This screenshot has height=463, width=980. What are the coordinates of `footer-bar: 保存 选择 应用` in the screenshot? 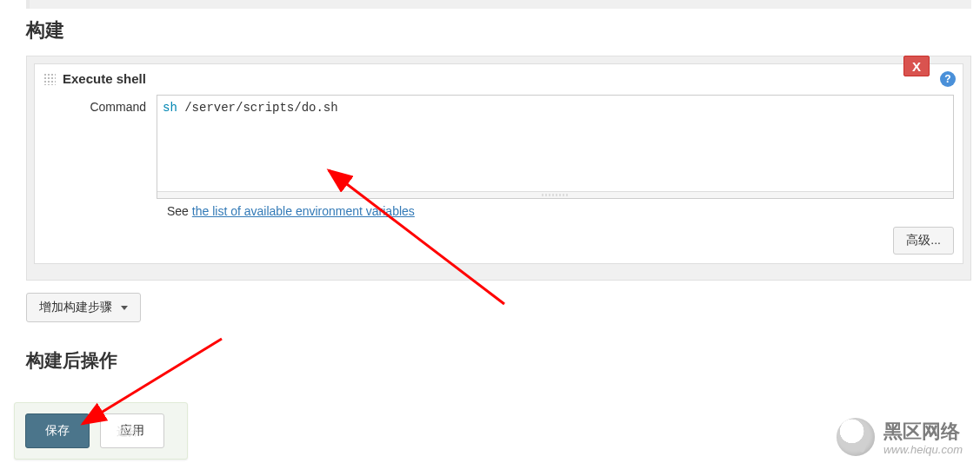 It's located at (101, 431).